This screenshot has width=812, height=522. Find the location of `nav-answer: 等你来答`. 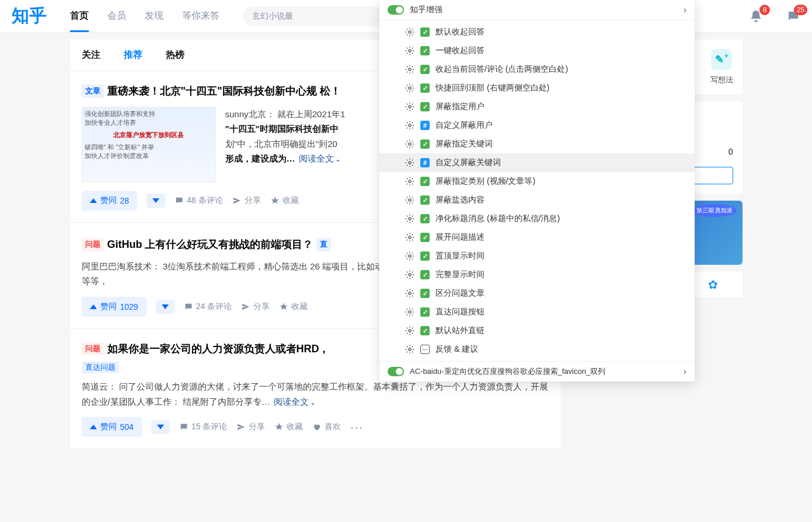

nav-answer: 等你来答 is located at coordinates (201, 16).